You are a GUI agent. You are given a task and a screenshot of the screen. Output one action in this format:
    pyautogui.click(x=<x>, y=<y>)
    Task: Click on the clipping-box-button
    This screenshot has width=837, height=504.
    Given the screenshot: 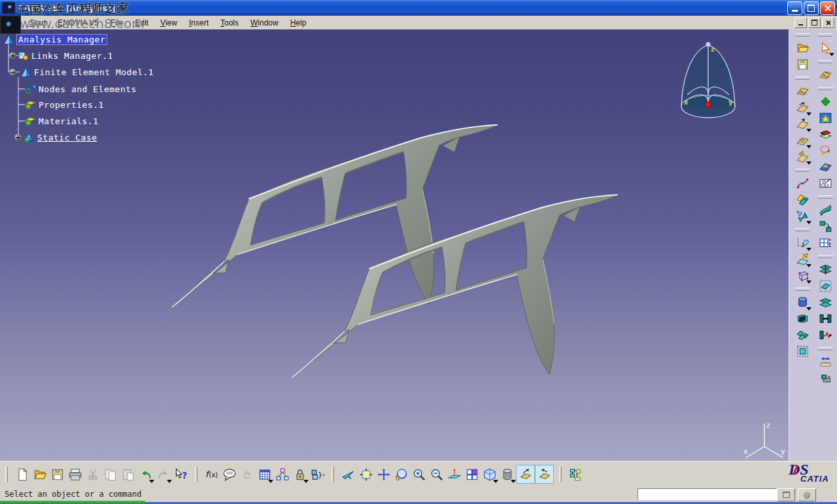 What is the action you would take?
    pyautogui.click(x=802, y=352)
    